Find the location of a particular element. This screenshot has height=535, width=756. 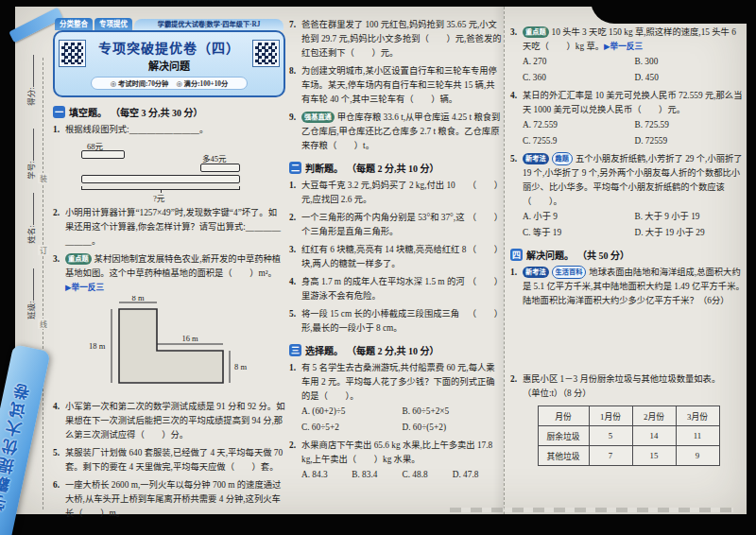

score-field: 得分: is located at coordinates (30, 80).